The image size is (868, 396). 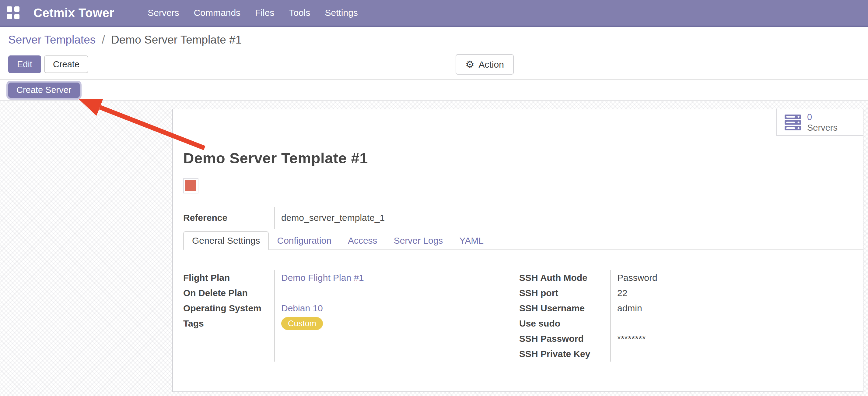 I want to click on breadcrumb-link-server-templates: Server Templates, so click(x=52, y=40).